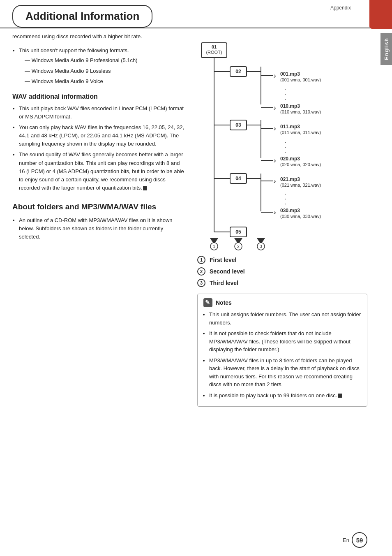  I want to click on sub-format-3: Windows Media Audio 9 Voice, so click(105, 81).